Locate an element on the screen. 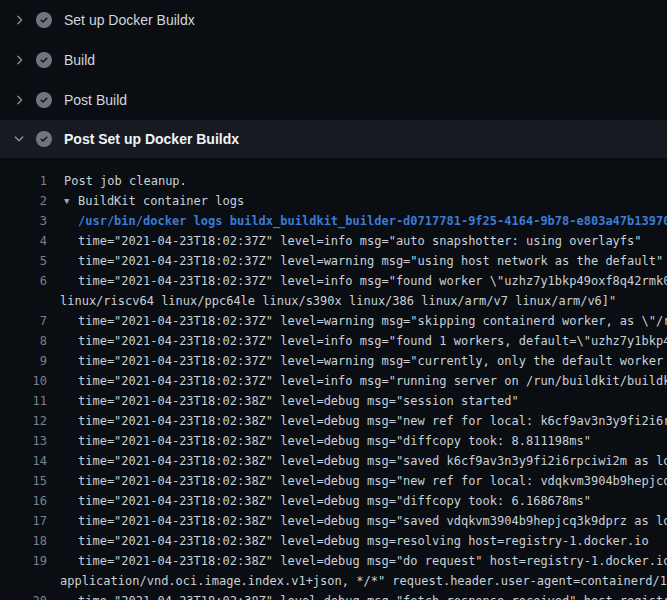 This screenshot has width=667, height=600. log-line: 1Post job cleanup. is located at coordinates (334, 181).